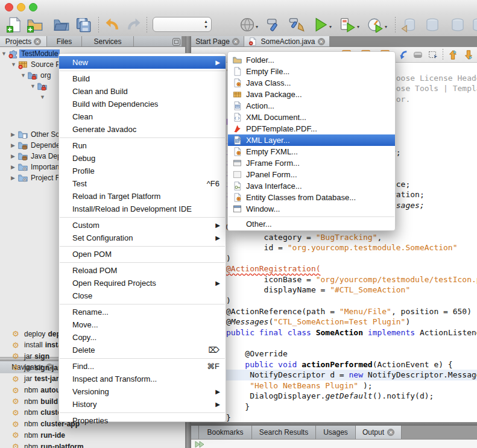  What do you see at coordinates (311, 163) in the screenshot?
I see `menu-item-jframe-form-: JFrame Form...` at bounding box center [311, 163].